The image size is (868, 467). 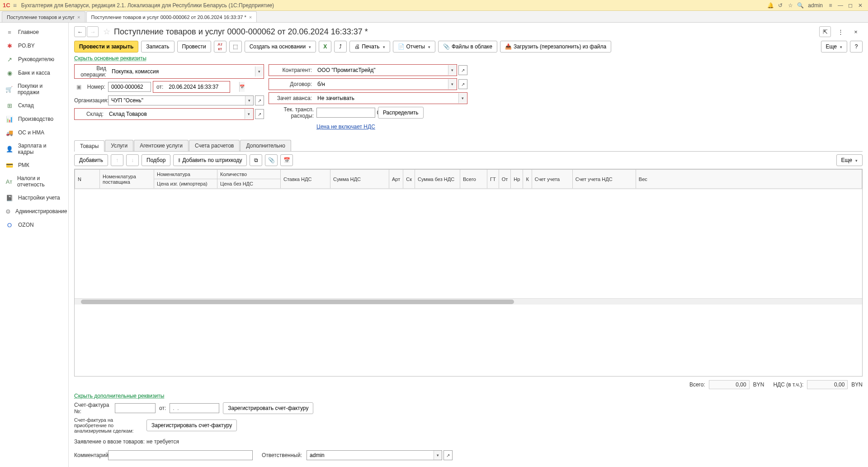 What do you see at coordinates (749, 179) in the screenshot?
I see `col-weight: Вес` at bounding box center [749, 179].